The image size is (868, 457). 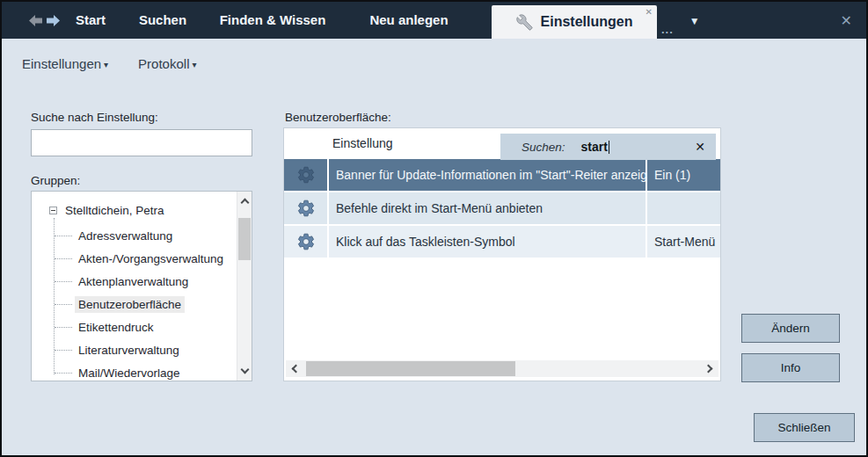 I want to click on text-cursor, so click(x=609, y=148).